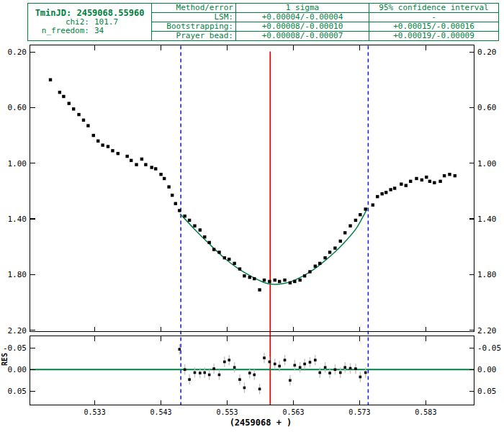 This screenshot has height=432, width=504. I want to click on y-tick-label-right: 2.20, so click(487, 331).